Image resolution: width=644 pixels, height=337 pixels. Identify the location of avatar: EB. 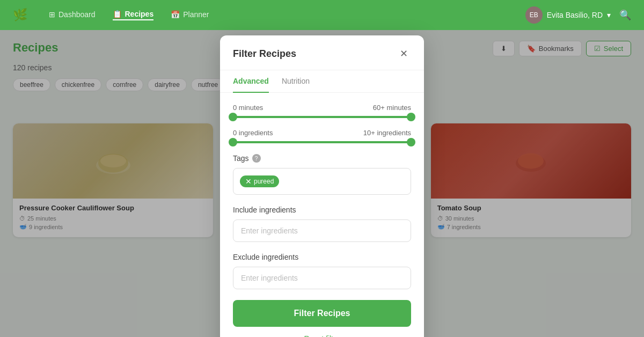
(534, 15).